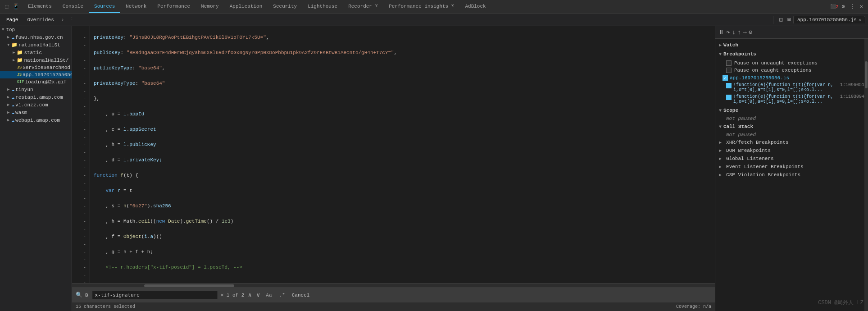 The width and height of the screenshot is (868, 311). I want to click on file-tab-app: app.1697015255056.js ✕, so click(829, 20).